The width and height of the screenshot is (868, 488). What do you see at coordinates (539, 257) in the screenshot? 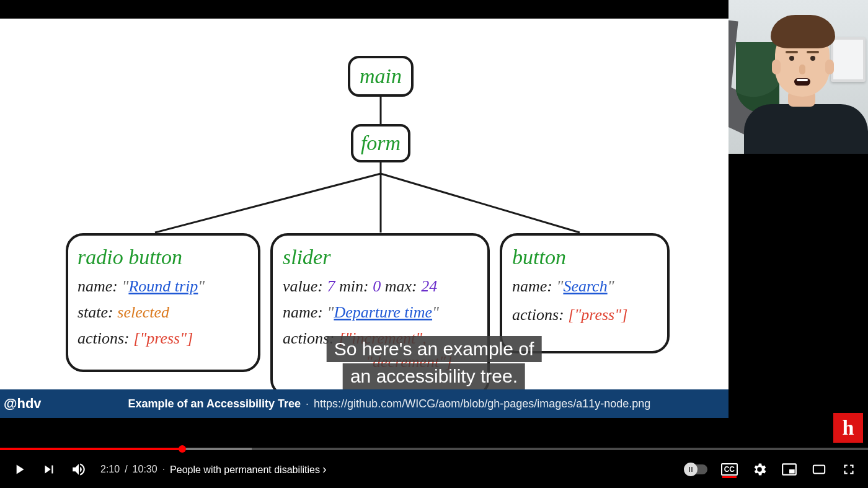
I see `tree-node-button: button` at bounding box center [539, 257].